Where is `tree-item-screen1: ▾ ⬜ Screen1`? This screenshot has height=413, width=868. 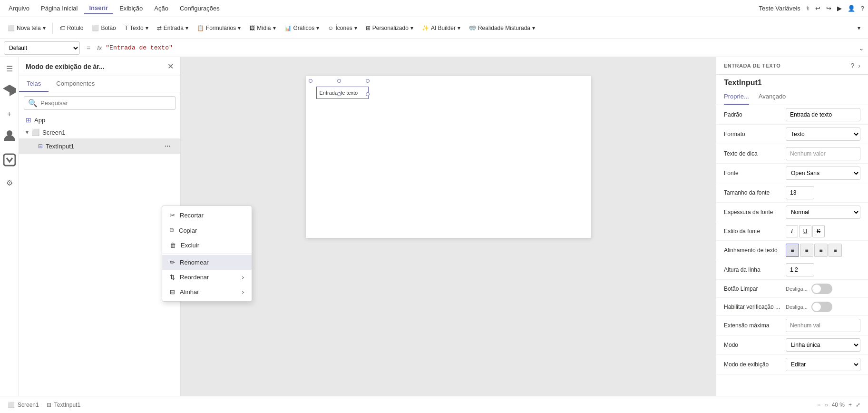
tree-item-screen1: ▾ ⬜ Screen1 is located at coordinates (100, 132).